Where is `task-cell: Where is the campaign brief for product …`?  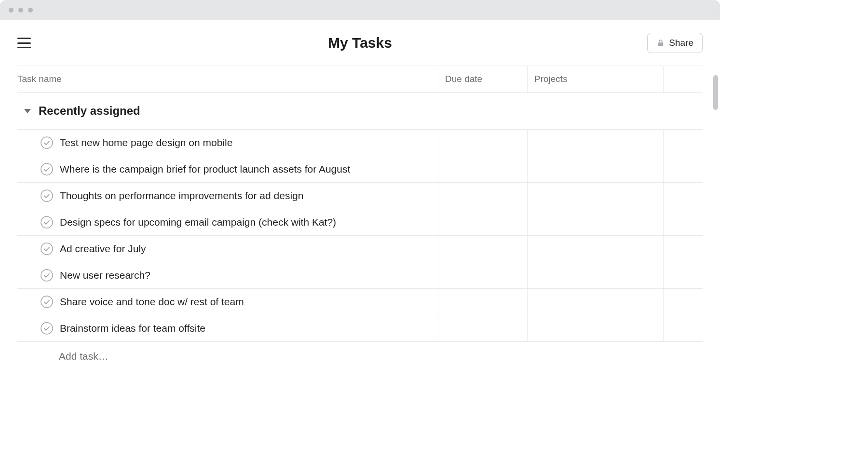 task-cell: Where is the campaign brief for product … is located at coordinates (228, 169).